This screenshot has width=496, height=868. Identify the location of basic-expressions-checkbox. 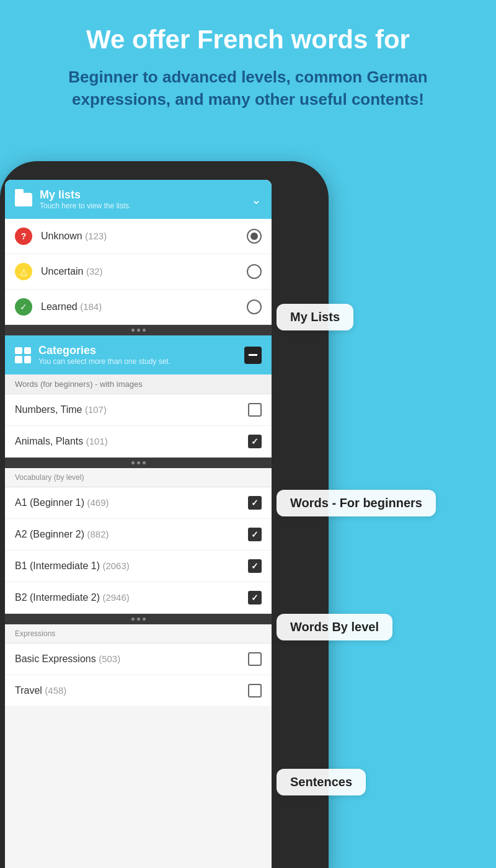
(255, 659).